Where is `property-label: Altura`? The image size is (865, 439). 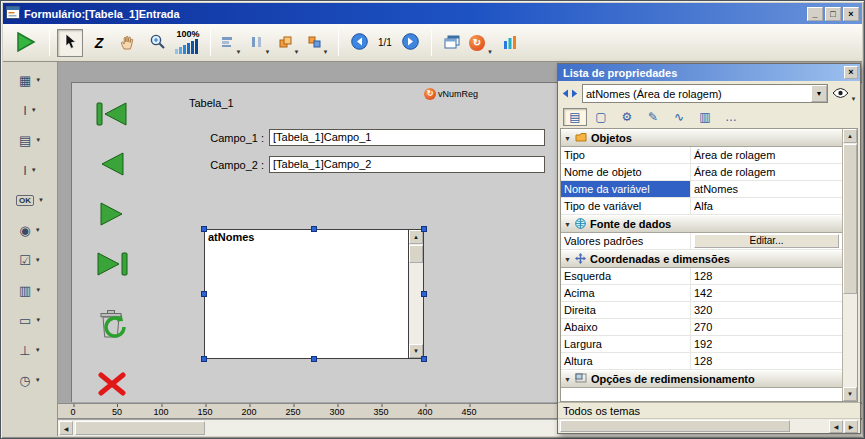 property-label: Altura is located at coordinates (626, 361).